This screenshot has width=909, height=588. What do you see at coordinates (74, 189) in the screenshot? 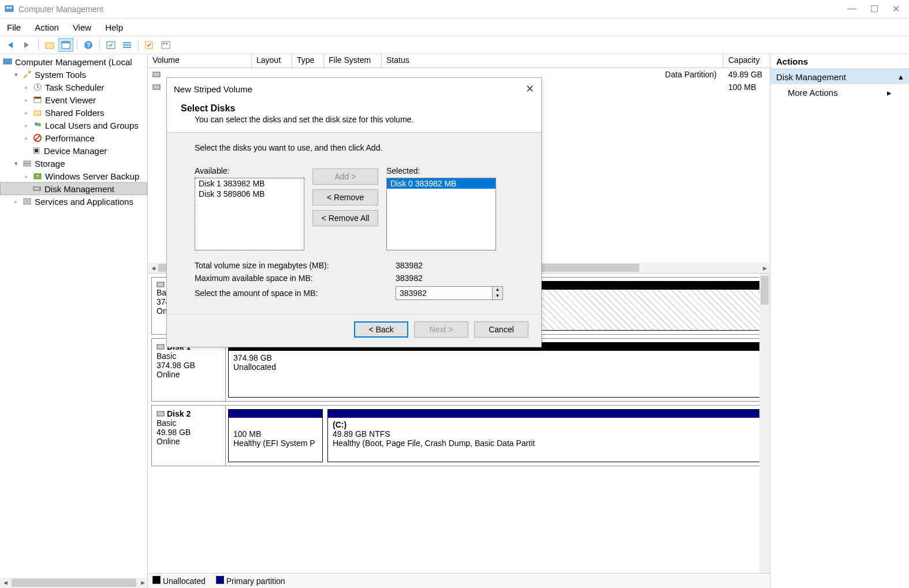
I see `tree-disk-management: Disk Management` at bounding box center [74, 189].